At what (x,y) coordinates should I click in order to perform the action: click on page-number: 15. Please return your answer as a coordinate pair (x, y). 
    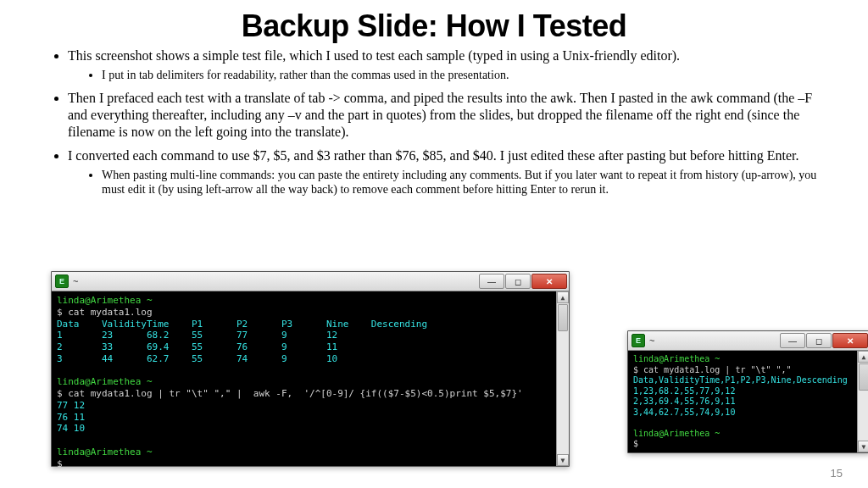
    Looking at the image, I should click on (837, 473).